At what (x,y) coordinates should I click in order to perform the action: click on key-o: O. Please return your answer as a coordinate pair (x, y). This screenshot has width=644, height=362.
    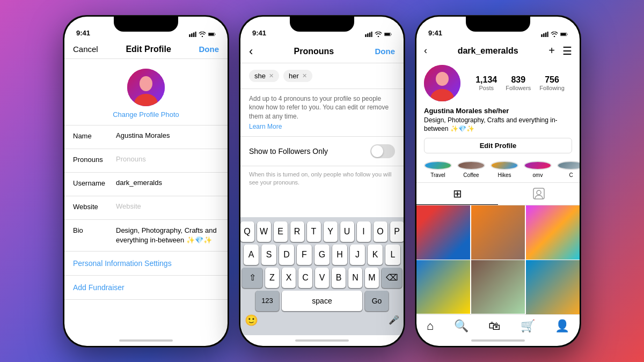
    Looking at the image, I should click on (380, 232).